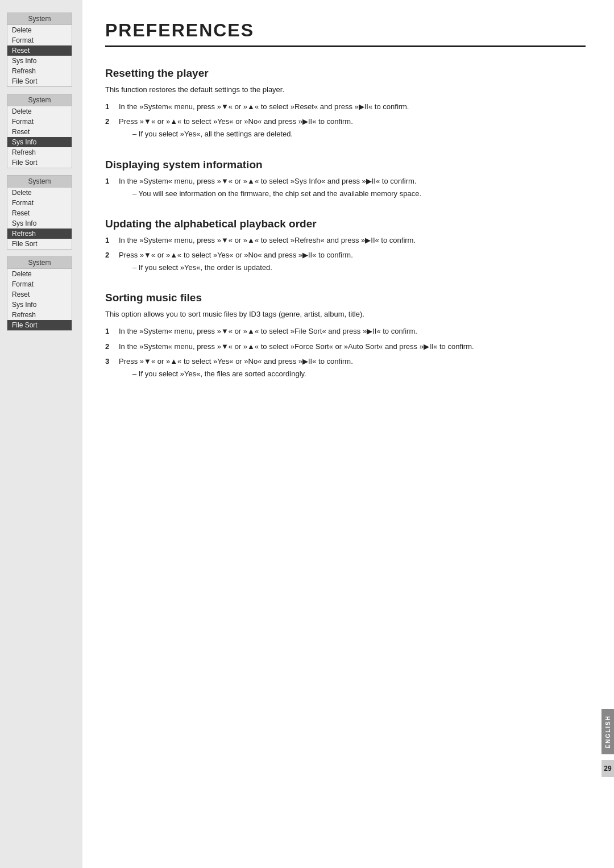 The height and width of the screenshot is (868, 614). What do you see at coordinates (352, 261) in the screenshot?
I see `step-content-refresh-1: Press »▼« or »▲« to select »Yes« or »No«…` at bounding box center [352, 261].